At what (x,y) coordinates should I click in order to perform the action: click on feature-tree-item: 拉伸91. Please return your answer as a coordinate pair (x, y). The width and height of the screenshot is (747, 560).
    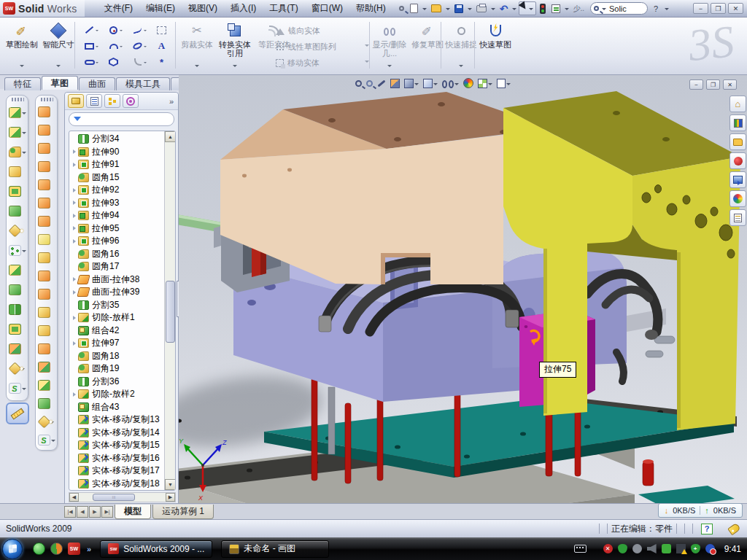
    Looking at the image, I should click on (117, 165).